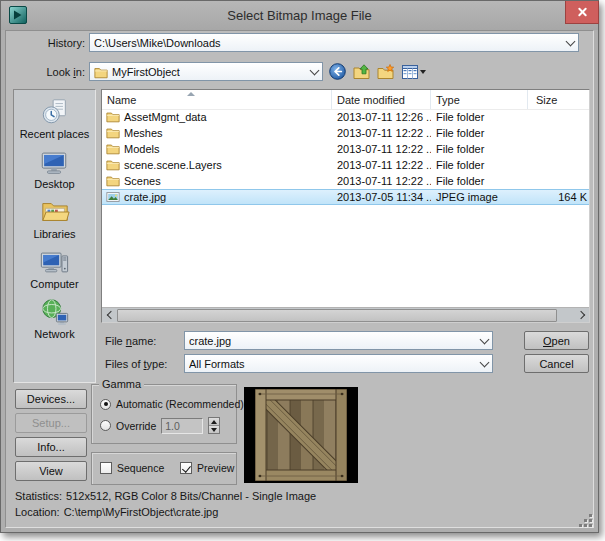 The image size is (605, 541). What do you see at coordinates (164, 414) in the screenshot?
I see `gamma-group: Gamma Automatic (Recommended) Override` at bounding box center [164, 414].